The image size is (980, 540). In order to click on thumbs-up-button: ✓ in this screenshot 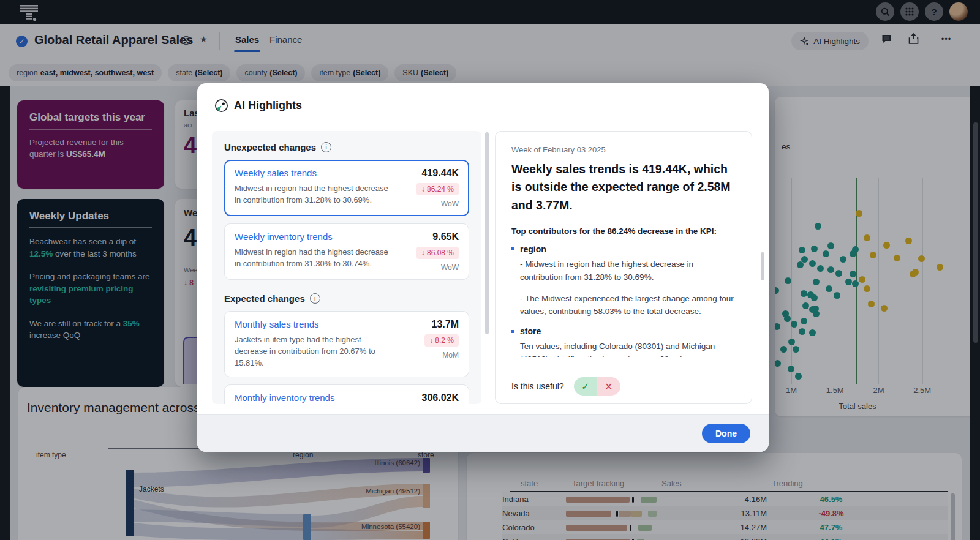, I will do `click(586, 386)`.